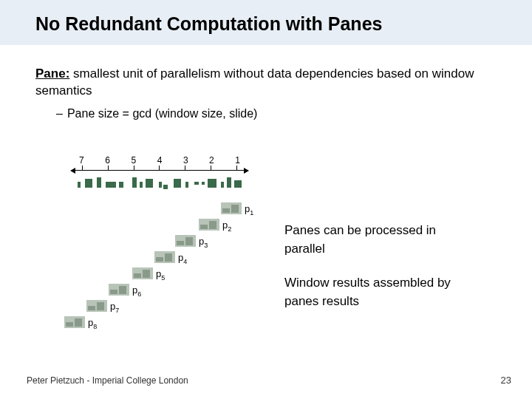 The width and height of the screenshot is (532, 399). I want to click on side-notes: Panes can be processed in parallel Windo…, so click(377, 266).